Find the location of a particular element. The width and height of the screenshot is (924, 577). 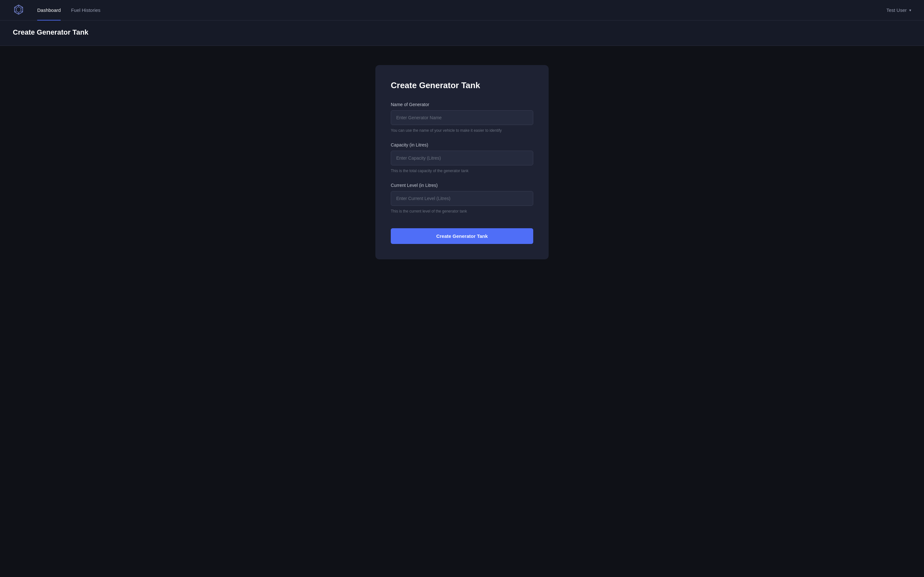

capacity-input is located at coordinates (462, 158).